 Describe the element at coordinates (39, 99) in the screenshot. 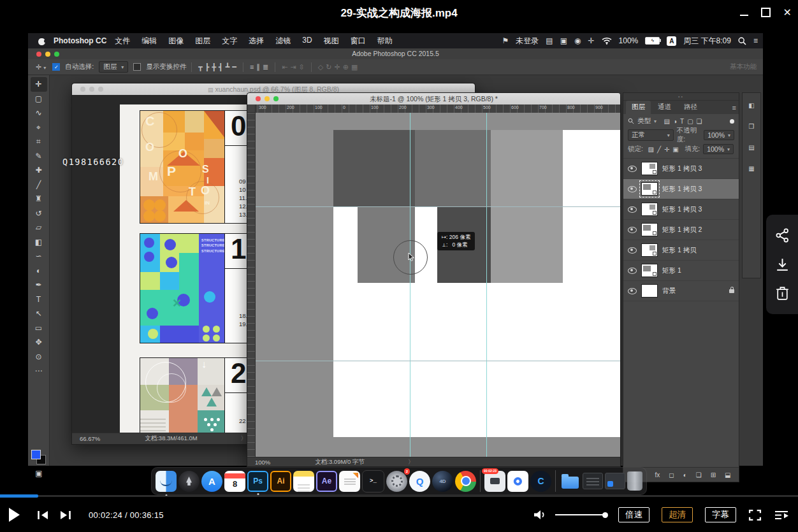

I see `marquee-tool: ▢` at that location.